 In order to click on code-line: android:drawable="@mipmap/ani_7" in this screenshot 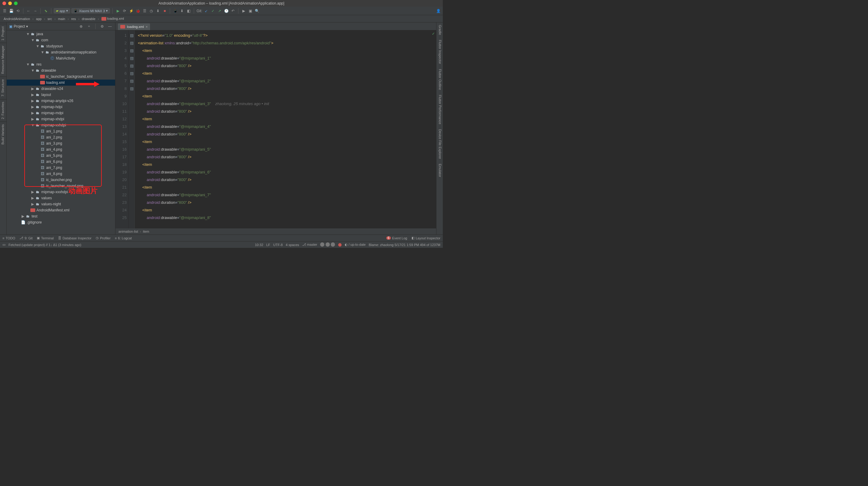, I will do `click(287, 195)`.